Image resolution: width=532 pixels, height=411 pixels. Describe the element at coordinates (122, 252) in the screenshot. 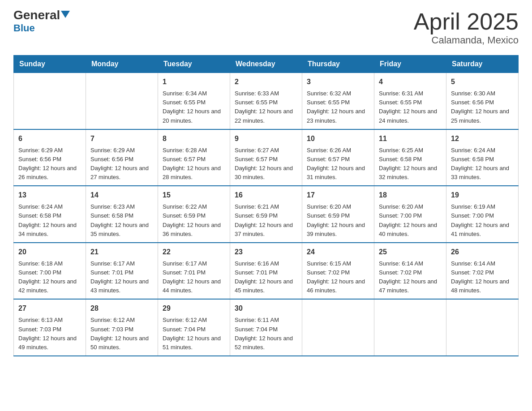

I see `day-number: 21` at that location.